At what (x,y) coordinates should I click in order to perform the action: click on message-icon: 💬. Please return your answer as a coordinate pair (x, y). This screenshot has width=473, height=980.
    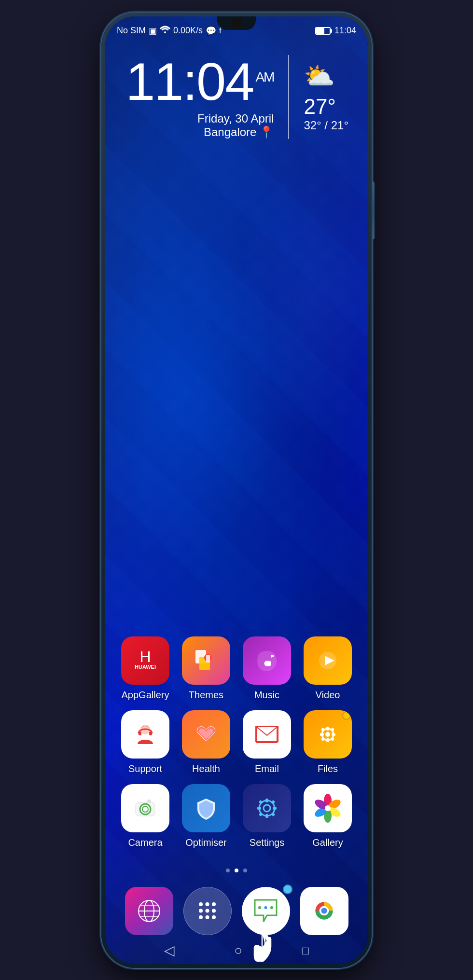
    Looking at the image, I should click on (211, 31).